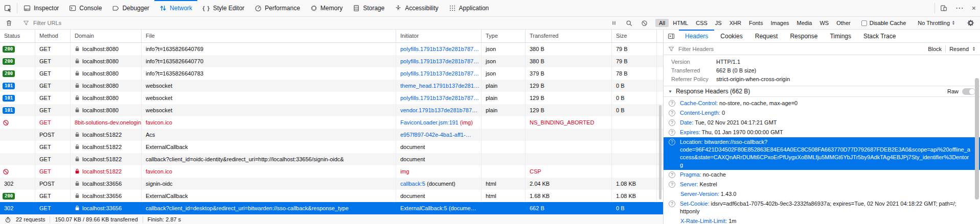 Image resolution: width=980 pixels, height=224 pixels. What do you see at coordinates (614, 23) in the screenshot?
I see `pause-traffic-button` at bounding box center [614, 23].